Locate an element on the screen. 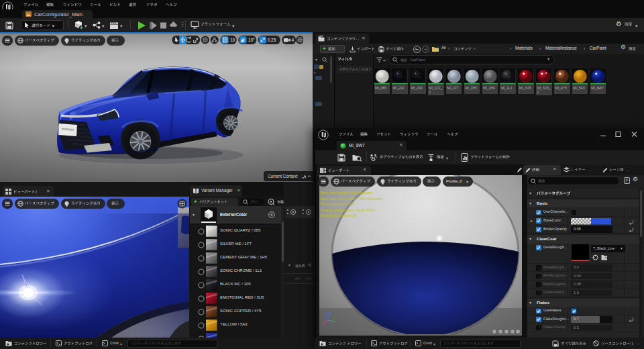 Image resolution: width=644 pixels, height=349 pixels. svg-text: z is located at coordinates (330, 313).